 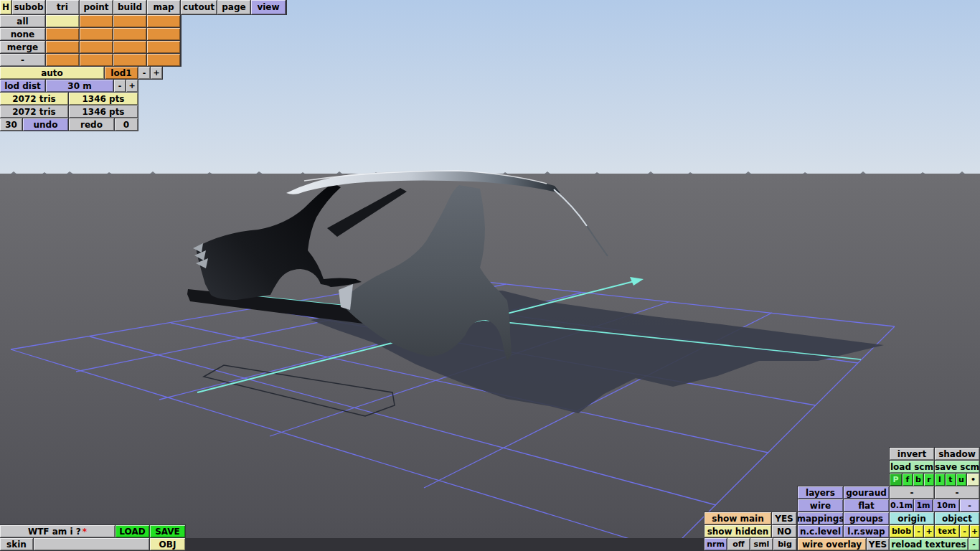 What do you see at coordinates (908, 479) in the screenshot?
I see `channel-f-button: f` at bounding box center [908, 479].